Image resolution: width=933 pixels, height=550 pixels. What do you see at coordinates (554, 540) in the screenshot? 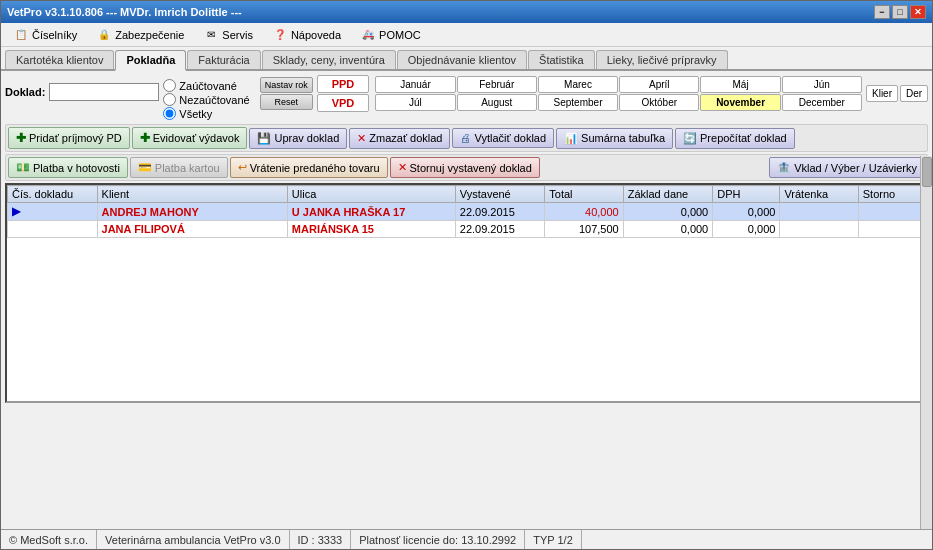
I see `status-type: TYP 1/2` at bounding box center [554, 540].